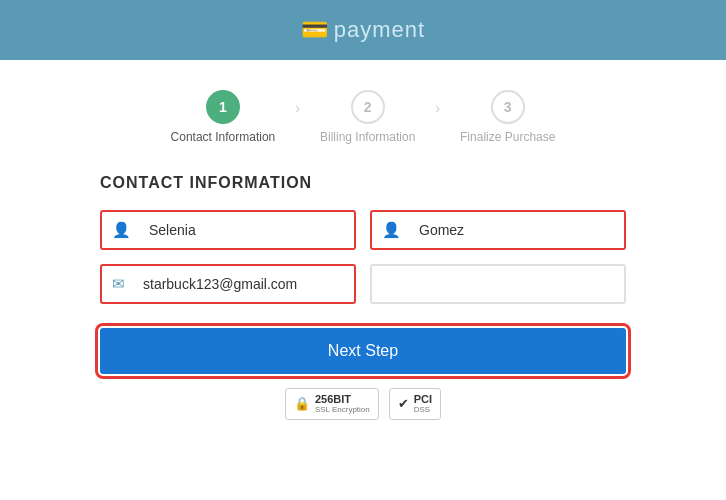 This screenshot has width=726, height=500. I want to click on security-badges: 🔒 256BIT SSL Encryption ✔ PCI DSS, so click(363, 404).